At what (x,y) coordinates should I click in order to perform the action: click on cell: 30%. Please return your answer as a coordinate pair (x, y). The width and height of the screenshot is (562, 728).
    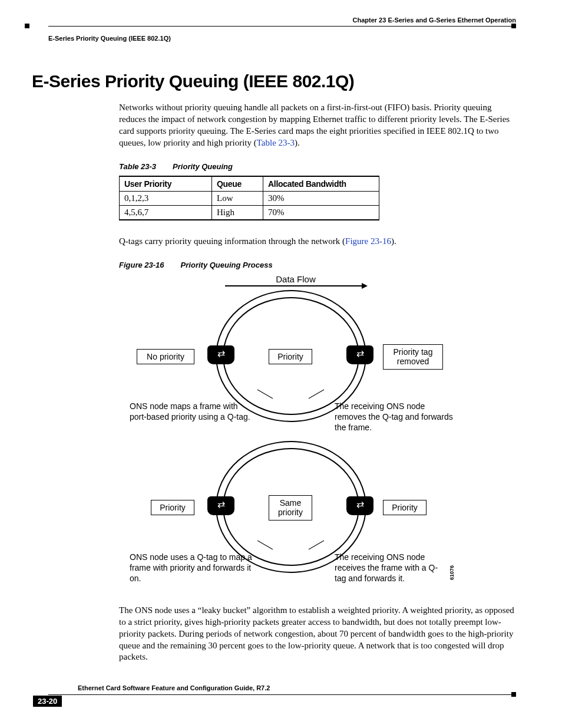
    Looking at the image, I should click on (322, 198).